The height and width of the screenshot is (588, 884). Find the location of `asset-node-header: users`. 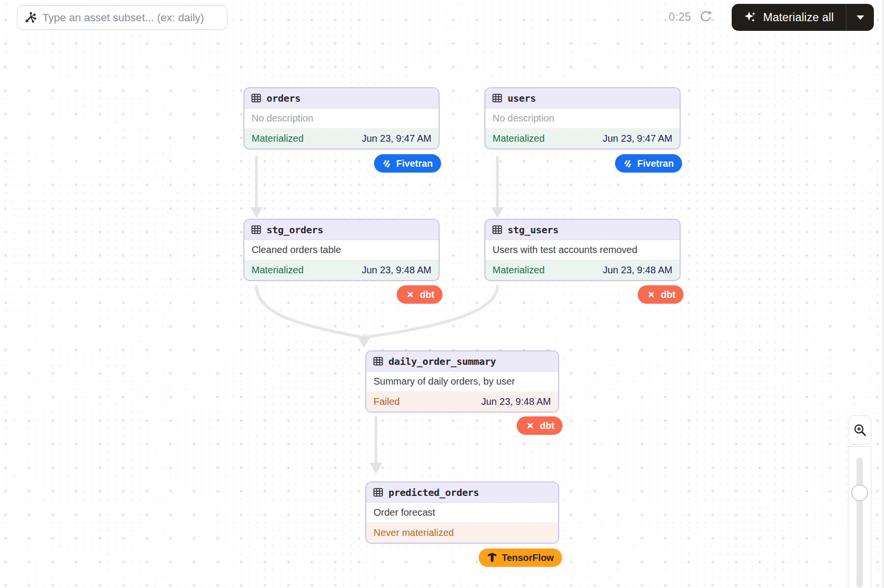

asset-node-header: users is located at coordinates (582, 98).